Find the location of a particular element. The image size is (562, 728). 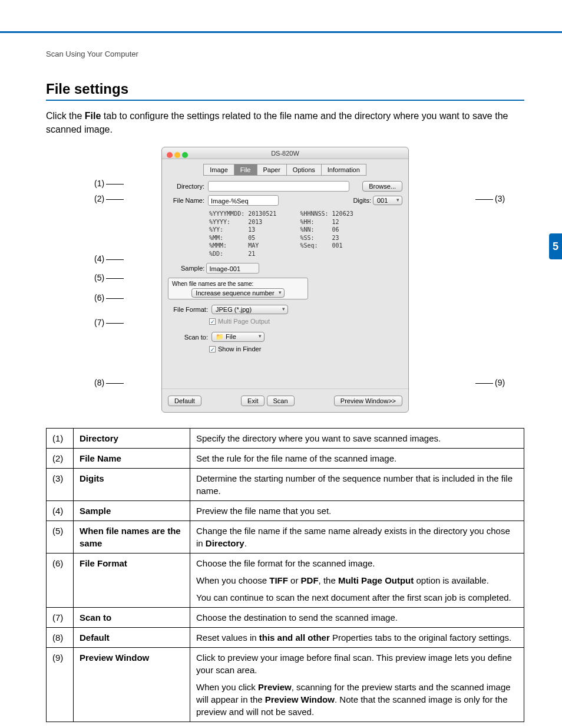

codes-col-right: %HHNNSS: 120623 %HH: 12 %NN: 06 %SS: 23 … is located at coordinates (326, 233).